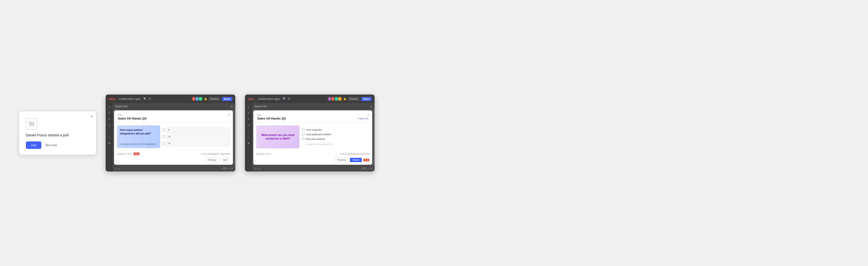 The width and height of the screenshot is (868, 266). What do you see at coordinates (128, 154) in the screenshot?
I see `poll-footer-left-1: Question 2 of 3 Poll` at bounding box center [128, 154].